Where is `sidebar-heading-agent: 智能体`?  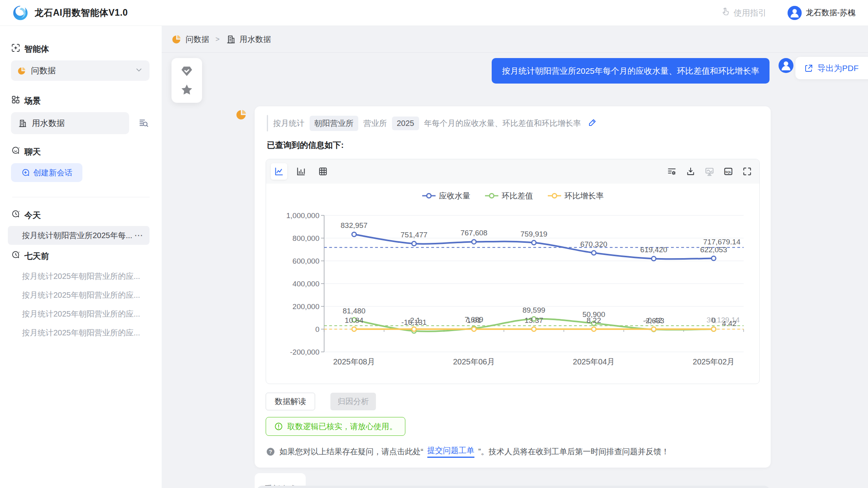
sidebar-heading-agent: 智能体 is located at coordinates (30, 49).